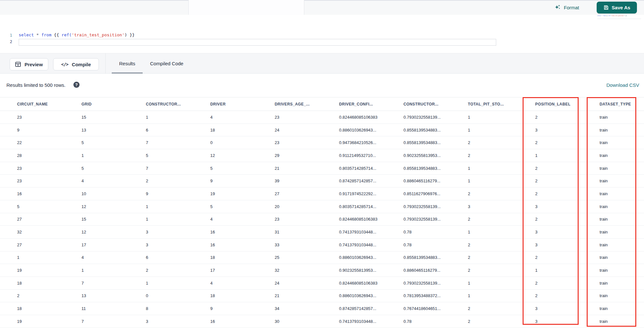 This screenshot has width=644, height=328. Describe the element at coordinates (307, 194) in the screenshot. I see `table-cell: 27` at that location.